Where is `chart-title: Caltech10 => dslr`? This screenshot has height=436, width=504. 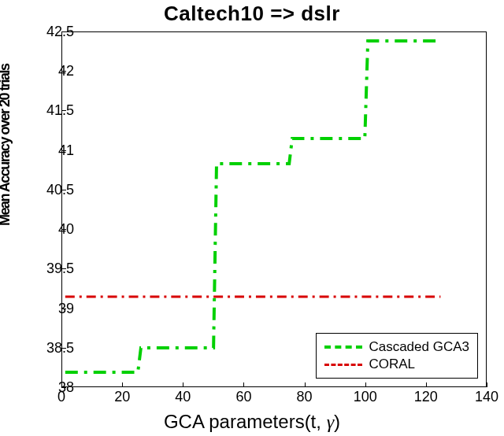
chart-title: Caltech10 => dslr is located at coordinates (252, 14).